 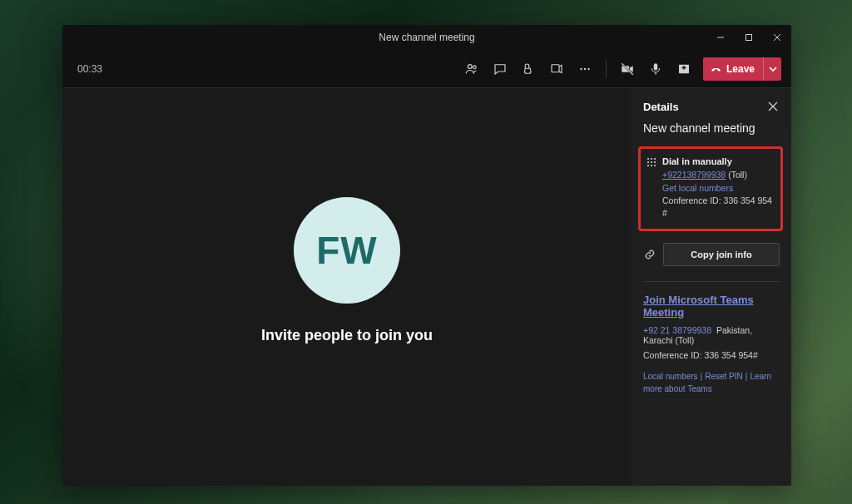 I want to click on copy-row: Copy join info, so click(x=711, y=254).